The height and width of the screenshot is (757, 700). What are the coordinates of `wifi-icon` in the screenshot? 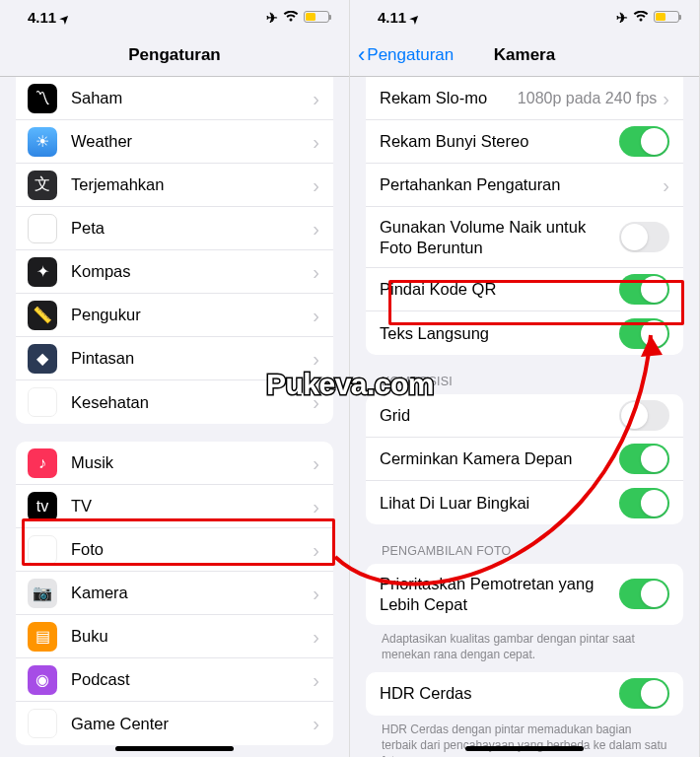 It's located at (291, 17).